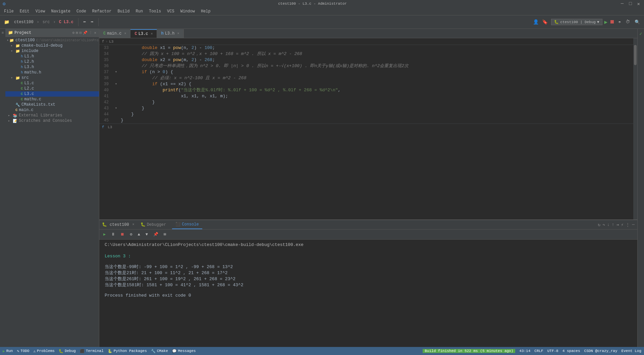 This screenshot has width=644, height=355. Describe the element at coordinates (154, 225) in the screenshot. I see `debugger-tab: 🐛 Debugger` at that location.